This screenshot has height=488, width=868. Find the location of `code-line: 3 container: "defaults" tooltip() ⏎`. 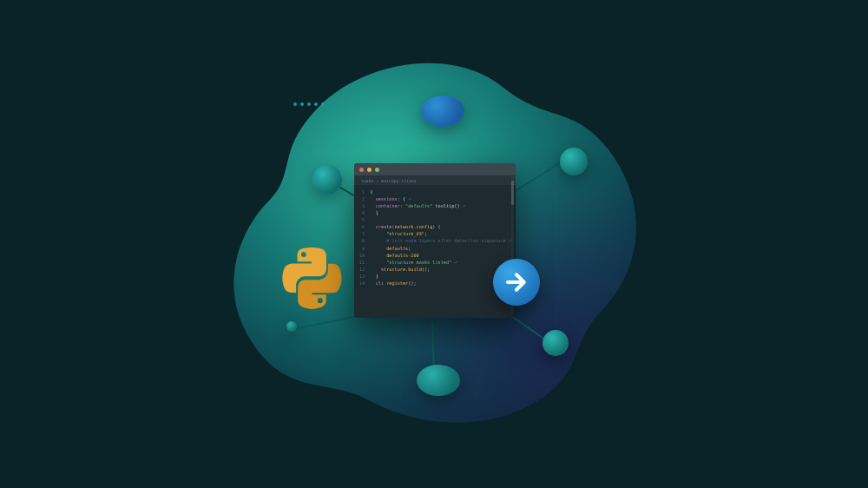

code-line: 3 container: "defaults" tooltip() ⏎ is located at coordinates (435, 206).